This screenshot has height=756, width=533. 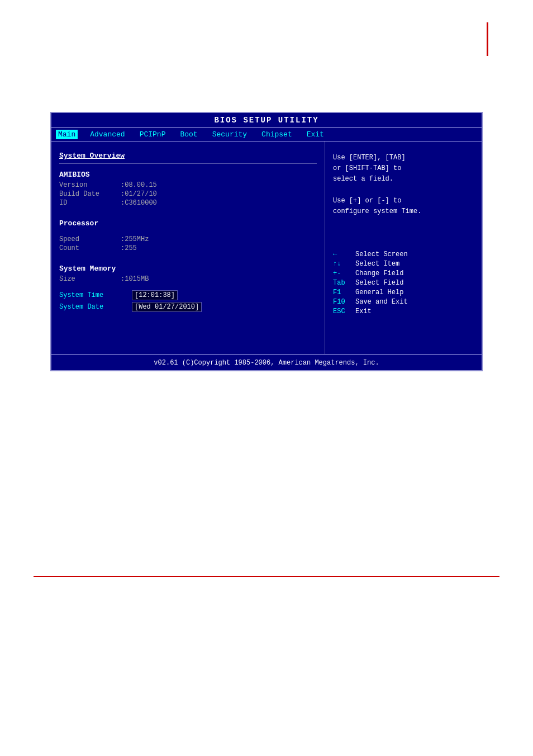 I want to click on bios-title-bar: BIOS SETUP UTILITY, so click(x=266, y=121).